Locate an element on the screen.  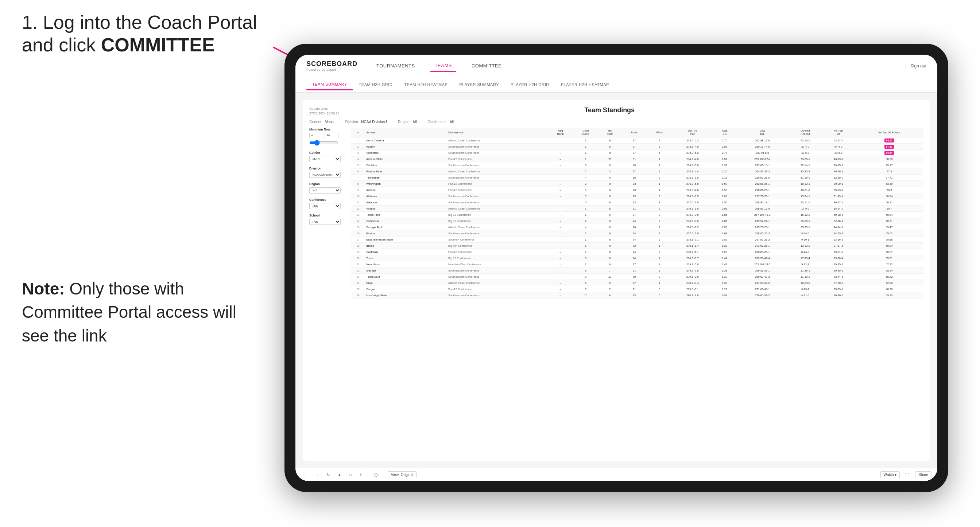
table-cell: 1.55 is located at coordinates (725, 240).